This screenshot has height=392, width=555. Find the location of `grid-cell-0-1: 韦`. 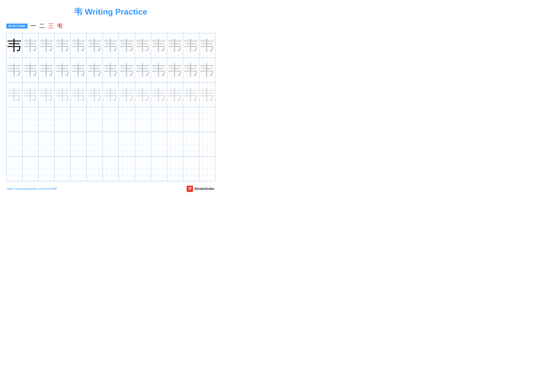

grid-cell-0-1: 韦 is located at coordinates (30, 45).